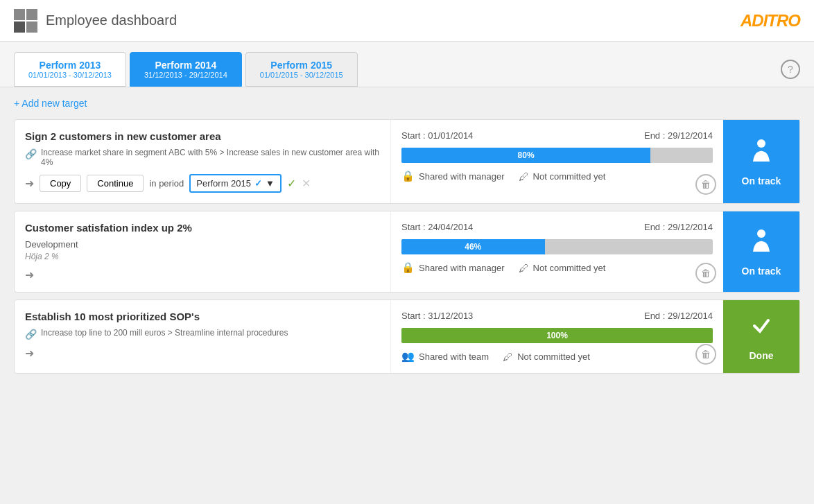  What do you see at coordinates (557, 337) in the screenshot?
I see `target-3-stats: Start : 31/12/2013 End : 29/12/2014 100%…` at bounding box center [557, 337].